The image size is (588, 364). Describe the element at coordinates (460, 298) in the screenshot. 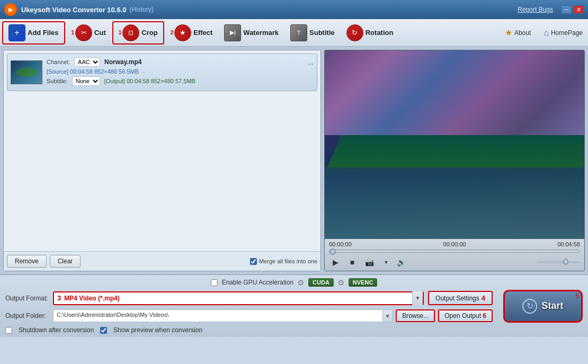

I see `output-settings-button: Output Settings 4` at that location.